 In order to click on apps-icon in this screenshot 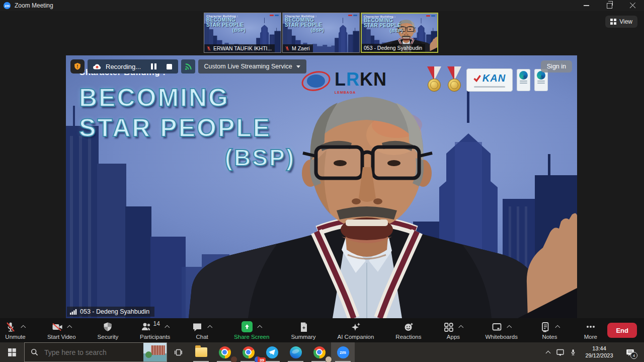, I will do `click(448, 327)`.